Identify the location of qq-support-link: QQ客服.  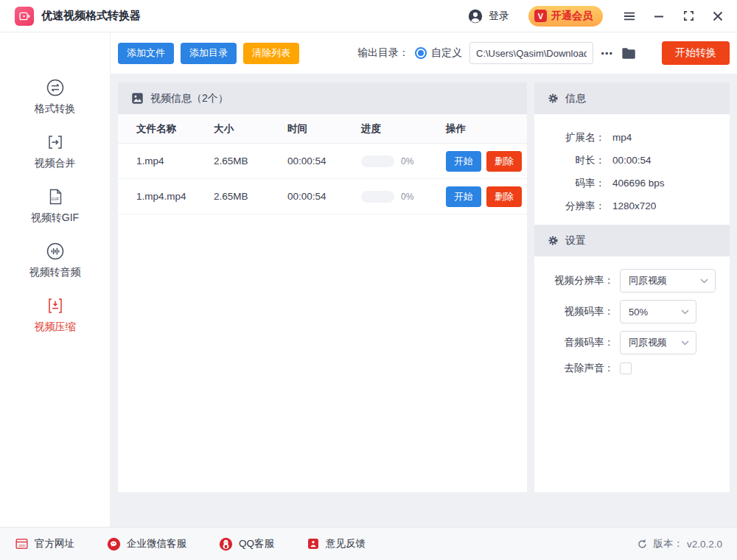
(246, 544).